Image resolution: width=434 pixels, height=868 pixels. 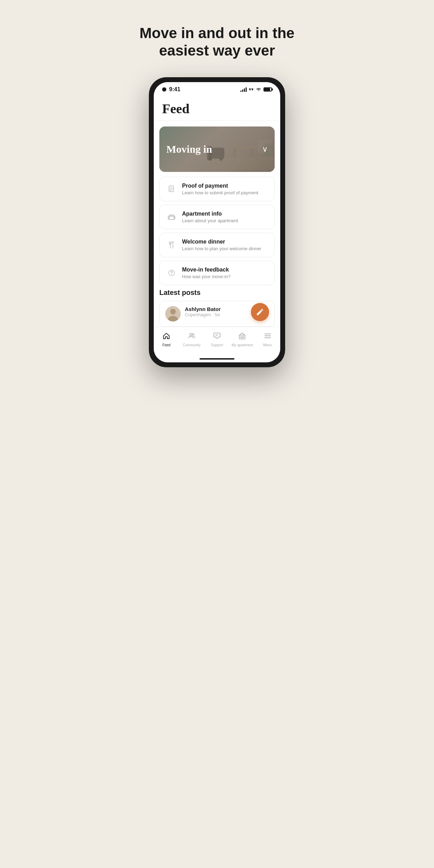 What do you see at coordinates (217, 245) in the screenshot?
I see `list-item: Welcome dinner Learn how to plan your we…` at bounding box center [217, 245].